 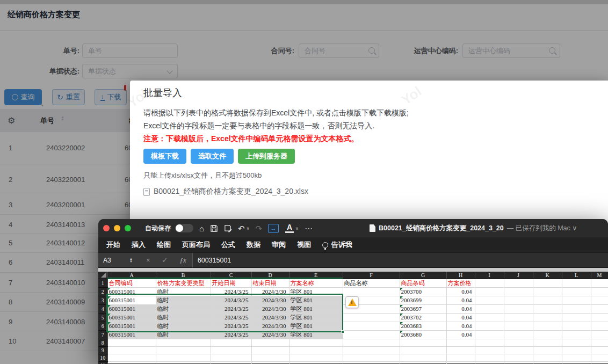 What do you see at coordinates (183, 260) in the screenshot?
I see `fx-icon: ƒx` at bounding box center [183, 260].